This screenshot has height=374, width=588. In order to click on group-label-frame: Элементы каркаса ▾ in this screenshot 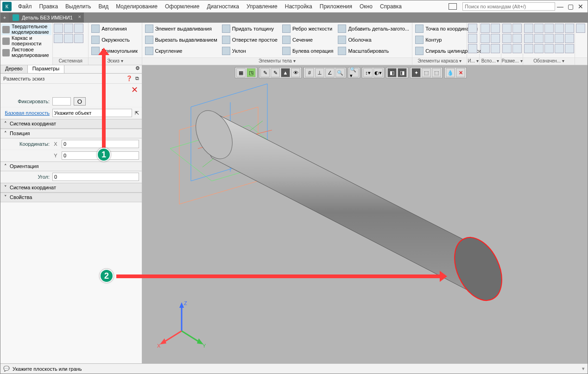, I will do `click(439, 61)`.